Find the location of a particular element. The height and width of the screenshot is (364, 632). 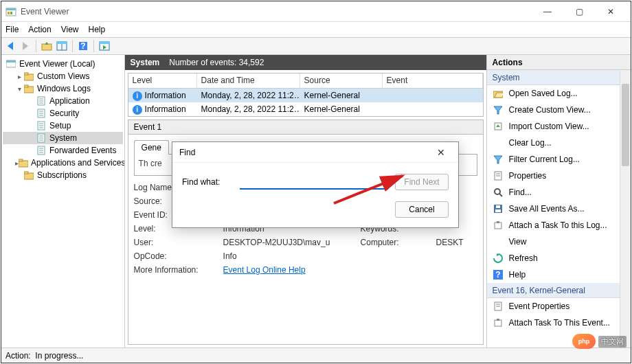

detail-header: Event 1 is located at coordinates (306, 127).